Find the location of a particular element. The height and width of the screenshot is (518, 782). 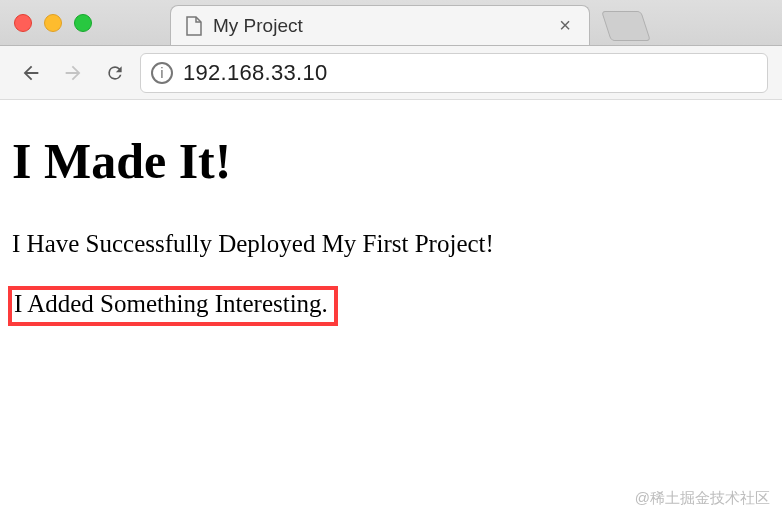

browser-tab: My Project × is located at coordinates (380, 25).